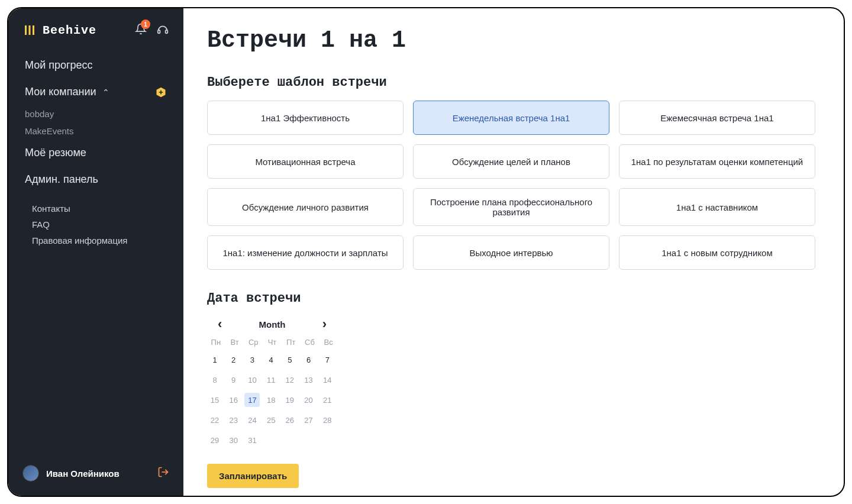 The image size is (852, 504). Describe the element at coordinates (152, 30) in the screenshot. I see `header-icons: 1` at that location.